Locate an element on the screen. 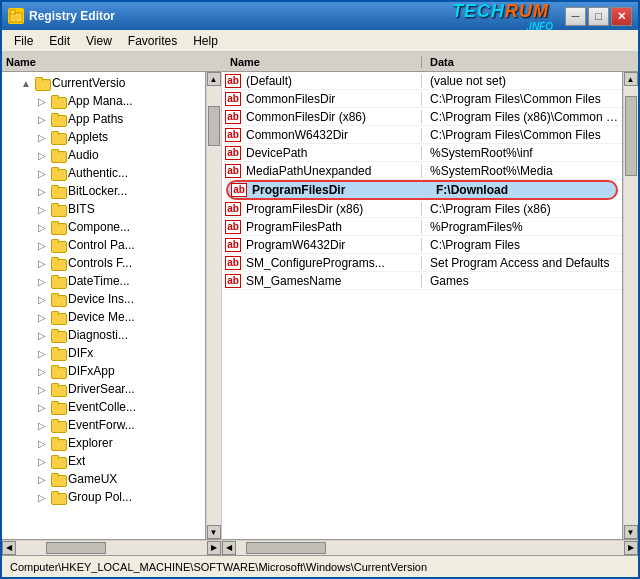  registry-row-programfilesdir: ab ProgramFilesDir F:\Download is located at coordinates (422, 190).